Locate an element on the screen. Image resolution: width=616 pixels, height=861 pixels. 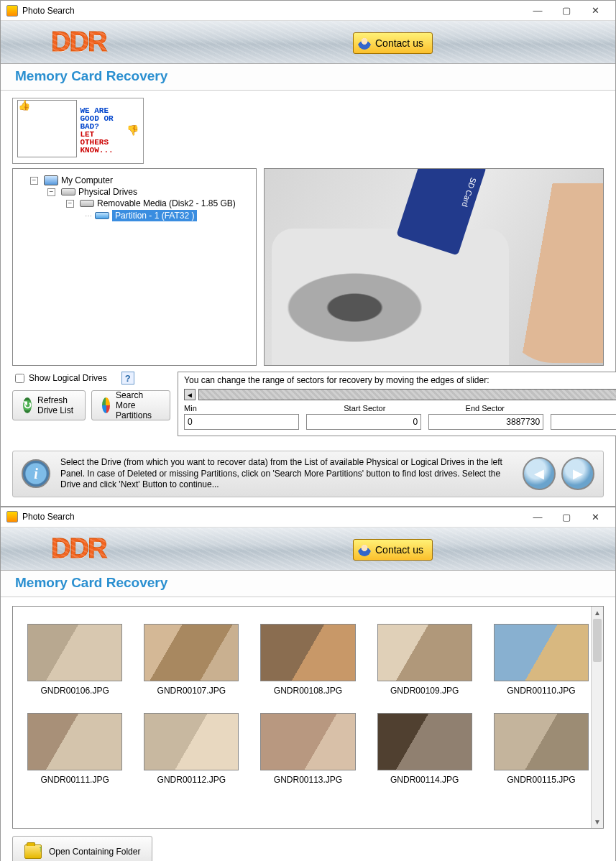
back-button is located at coordinates (539, 474).